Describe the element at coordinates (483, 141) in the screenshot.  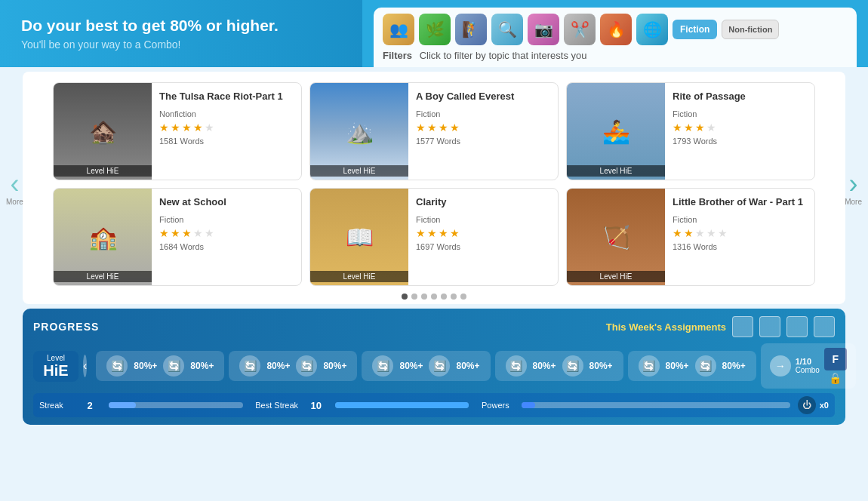
I see `book-words-1: 1577 Words` at that location.